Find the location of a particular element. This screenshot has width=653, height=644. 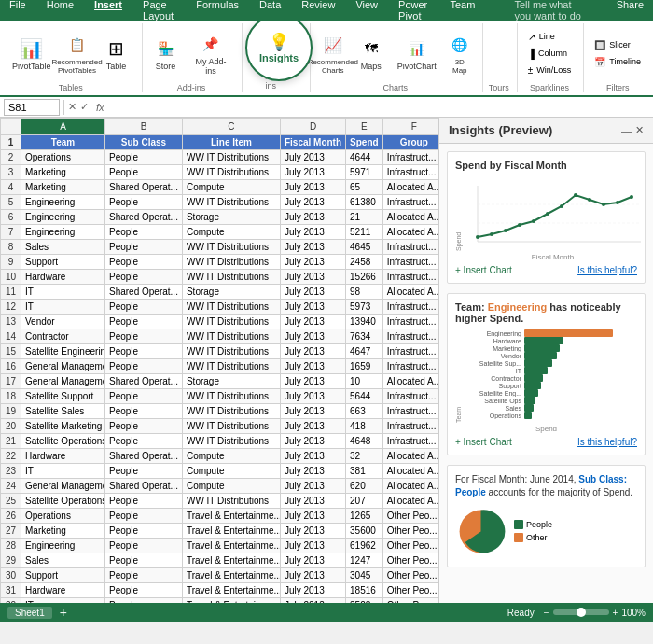

sheet-tab-1: Sheet1 is located at coordinates (30, 612).